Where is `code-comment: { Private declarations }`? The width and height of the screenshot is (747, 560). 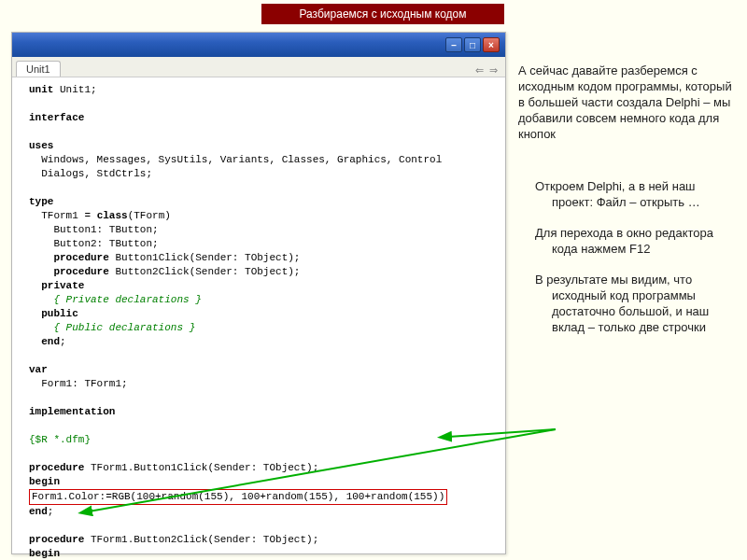
code-comment: { Private declarations } is located at coordinates (116, 300).